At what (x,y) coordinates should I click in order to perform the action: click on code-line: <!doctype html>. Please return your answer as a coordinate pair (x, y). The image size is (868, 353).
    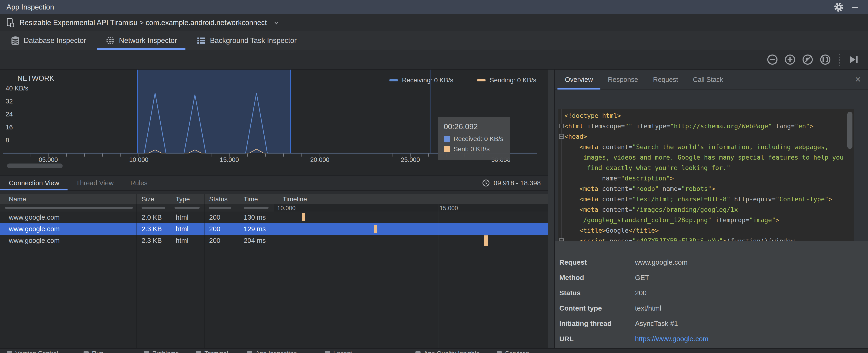
    Looking at the image, I should click on (704, 116).